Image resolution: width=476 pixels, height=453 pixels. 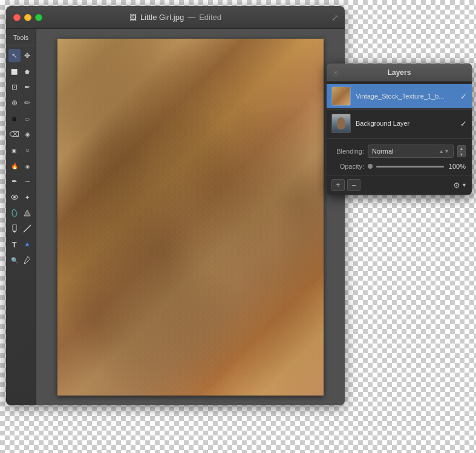 I want to click on tool-row-droplet, so click(x=21, y=213).